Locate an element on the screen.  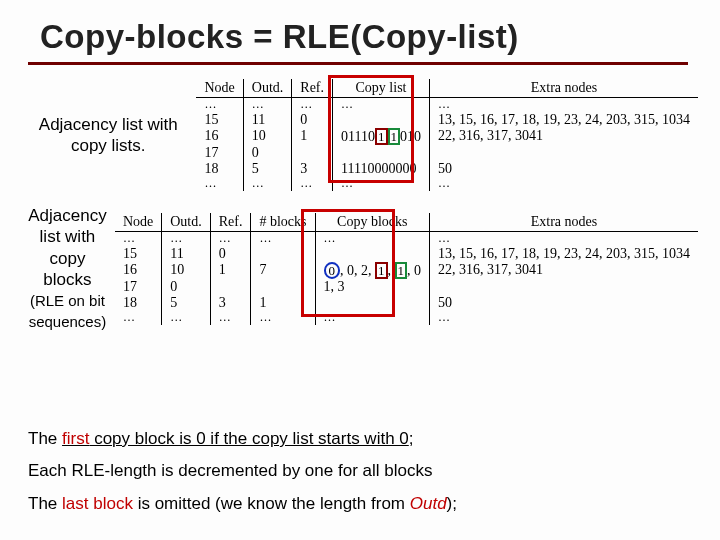
val-red: 1 is located at coordinates (382, 270).